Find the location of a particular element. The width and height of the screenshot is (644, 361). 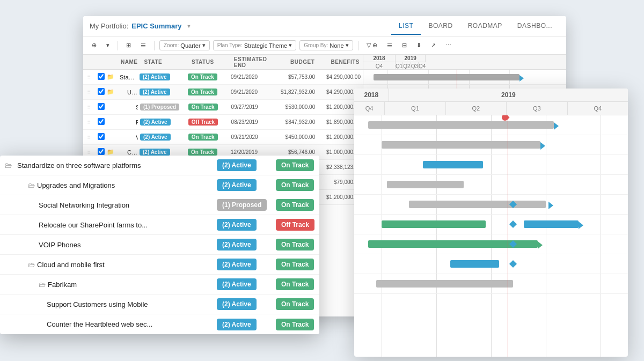

fg-gantt-header: 2018 2019 Q4 Q1 Q2 Q3 Q4 is located at coordinates (491, 102).